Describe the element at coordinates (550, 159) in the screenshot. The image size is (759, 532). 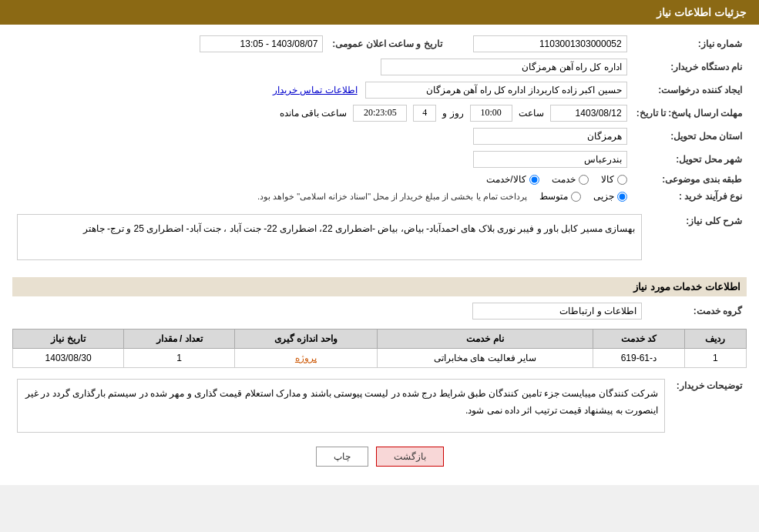
I see `city-value: بندرعباس` at that location.